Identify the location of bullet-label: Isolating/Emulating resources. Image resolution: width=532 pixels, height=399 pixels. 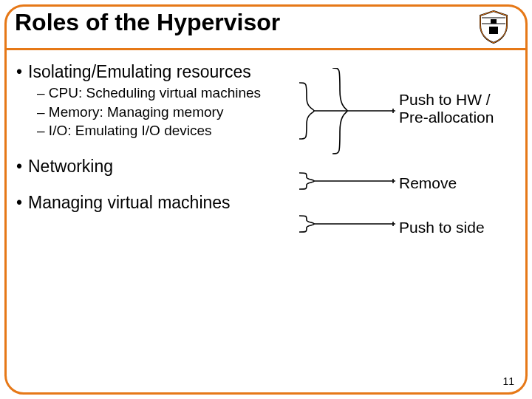
(140, 72).